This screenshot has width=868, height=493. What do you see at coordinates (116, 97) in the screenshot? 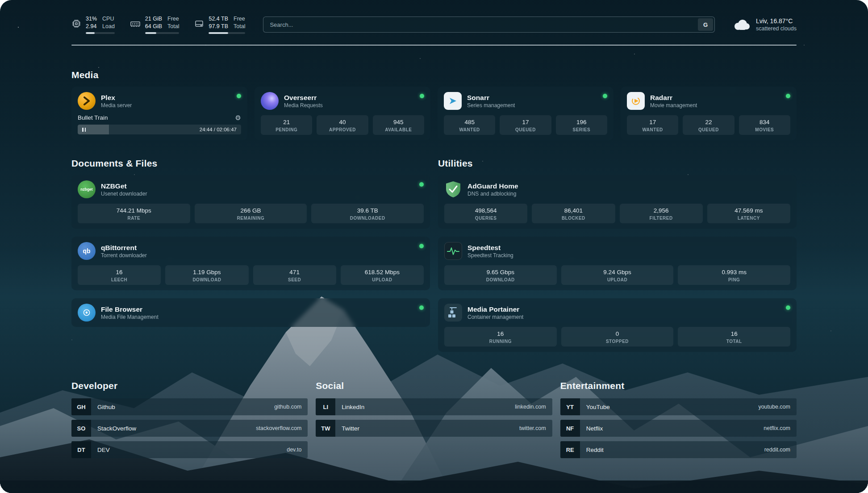
I see `app-name-plex: Plex` at bounding box center [116, 97].